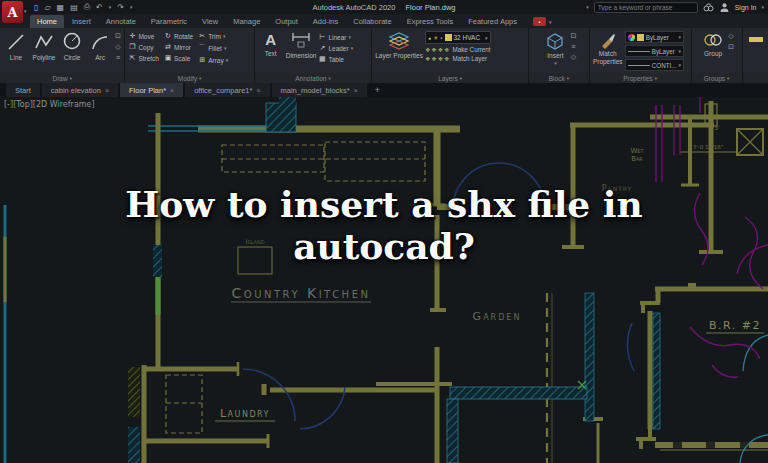  What do you see at coordinates (100, 46) in the screenshot?
I see `arc-button: Arc` at bounding box center [100, 46].